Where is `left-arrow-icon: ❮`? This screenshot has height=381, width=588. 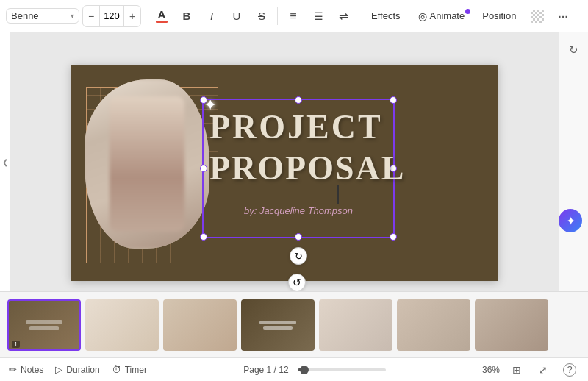
left-arrow-icon: ❮ is located at coordinates (5, 162).